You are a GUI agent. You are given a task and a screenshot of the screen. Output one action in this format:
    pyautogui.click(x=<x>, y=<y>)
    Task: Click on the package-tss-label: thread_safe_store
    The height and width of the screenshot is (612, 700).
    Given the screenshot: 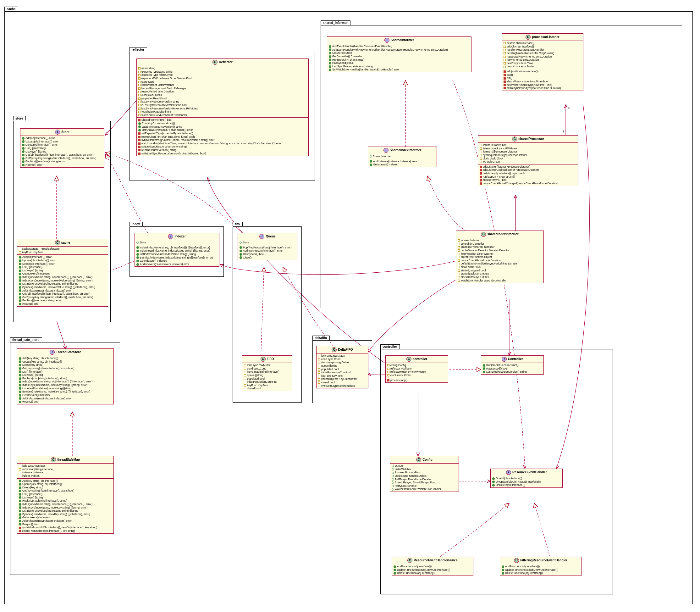 What is the action you would take?
    pyautogui.click(x=26, y=339)
    